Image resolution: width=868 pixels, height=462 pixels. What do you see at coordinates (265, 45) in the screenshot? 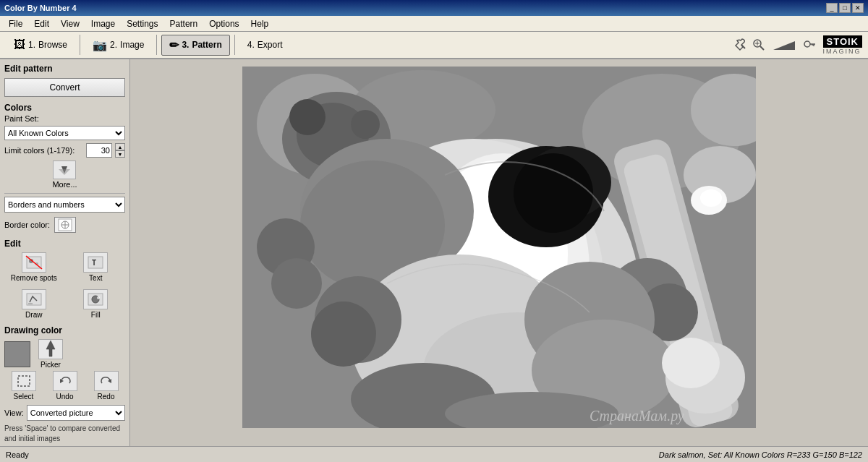
I see `toolbar-export: 4. Export` at bounding box center [265, 45].